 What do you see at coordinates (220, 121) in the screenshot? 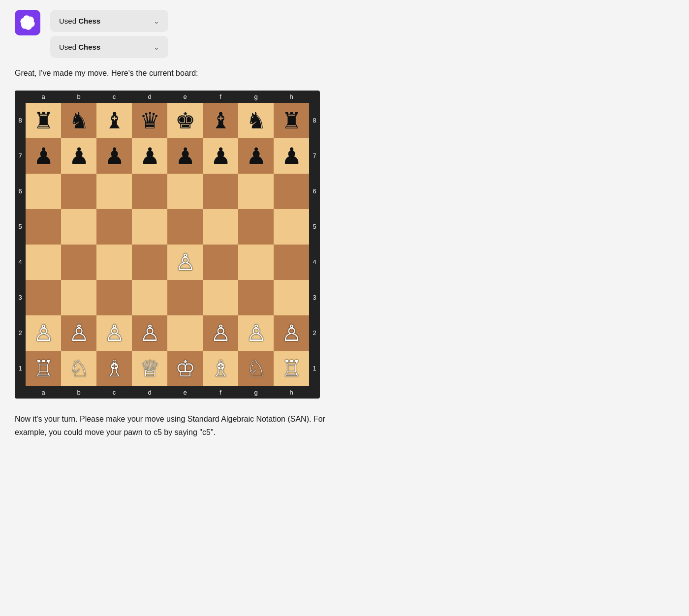
I see `cell-8f: ♝` at bounding box center [220, 121].